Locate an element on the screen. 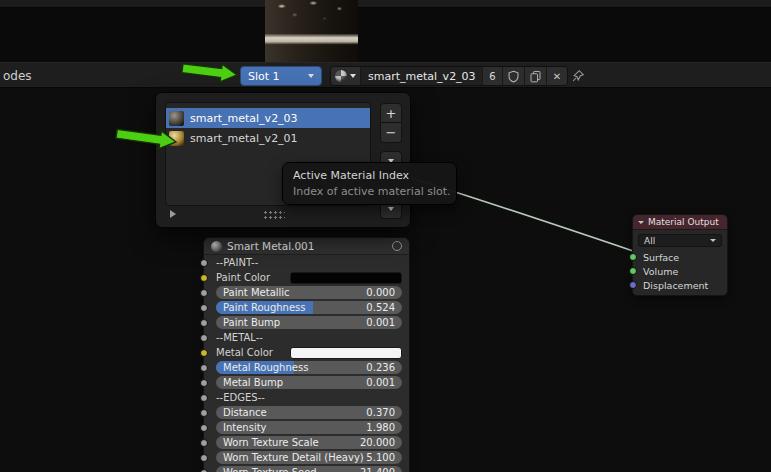 Image resolution: width=771 pixels, height=472 pixels. slider-value: 1.980 is located at coordinates (380, 428).